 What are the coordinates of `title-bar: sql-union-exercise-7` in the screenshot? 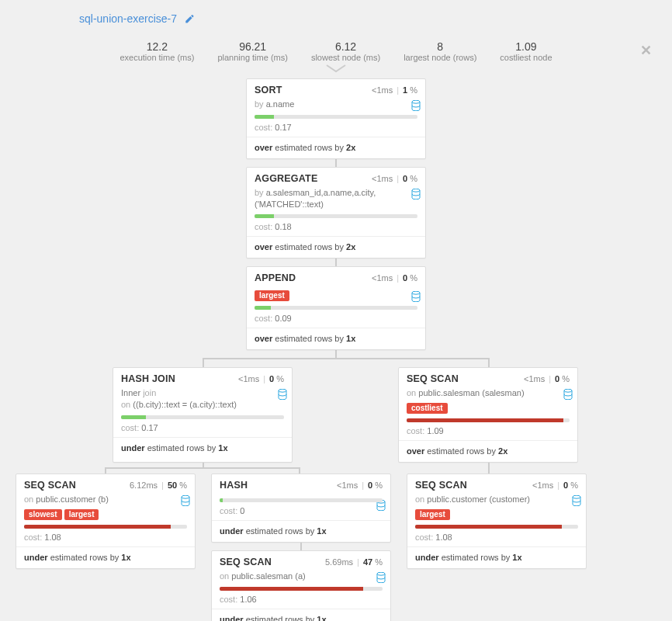 It's located at (336, 21).